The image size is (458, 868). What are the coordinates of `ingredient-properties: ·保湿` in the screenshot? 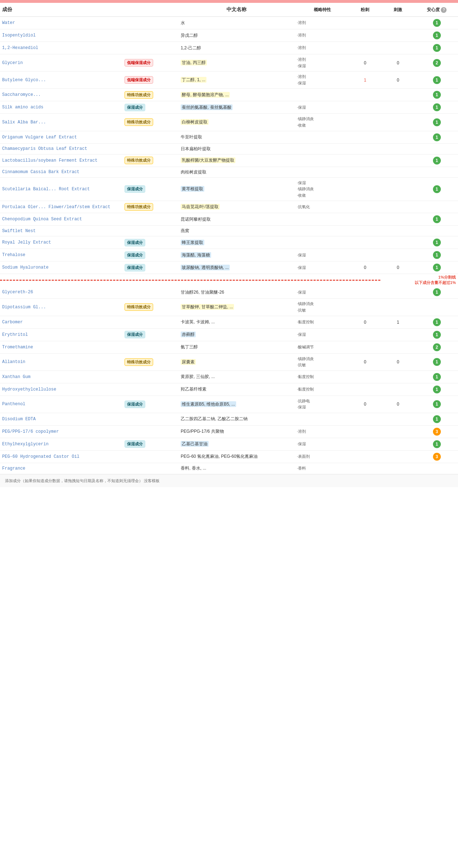 It's located at (322, 255).